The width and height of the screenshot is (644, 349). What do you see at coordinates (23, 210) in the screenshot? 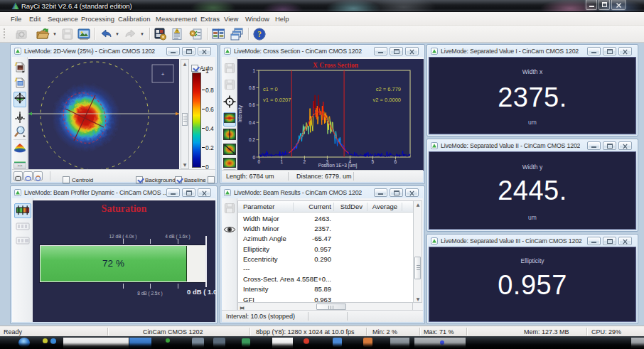
I see `saturation-meter-button` at bounding box center [23, 210].